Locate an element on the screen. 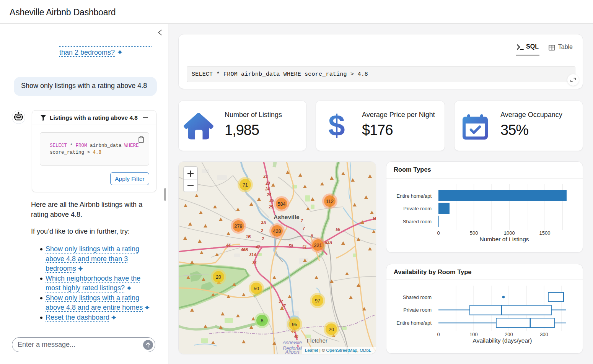 This screenshot has width=593, height=364. svg-text: 53A is located at coordinates (329, 242).